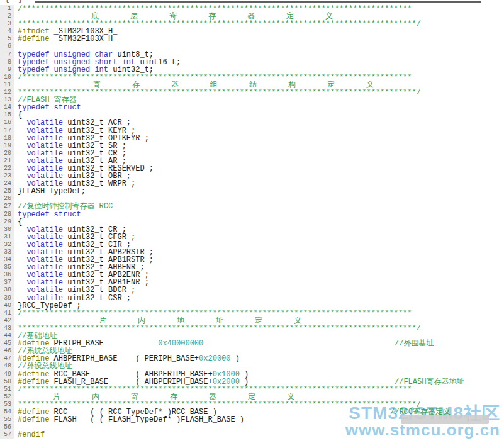  I want to click on line-number: 31, so click(7, 237).